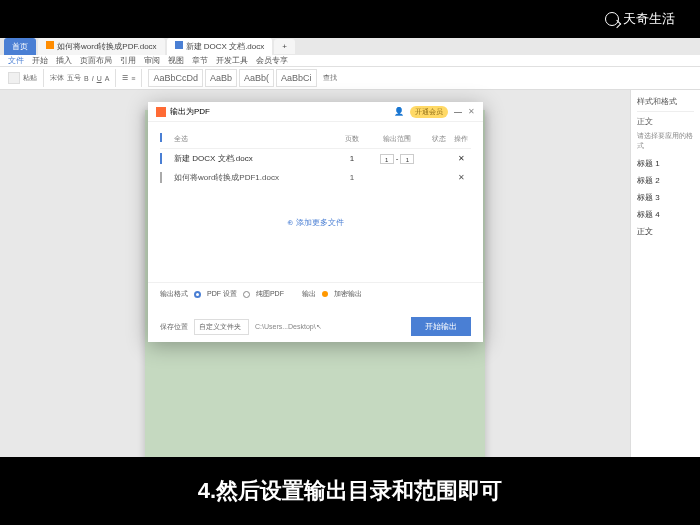  Describe the element at coordinates (190, 112) in the screenshot. I see `dialog-title-text: 输出为PDF` at that location.